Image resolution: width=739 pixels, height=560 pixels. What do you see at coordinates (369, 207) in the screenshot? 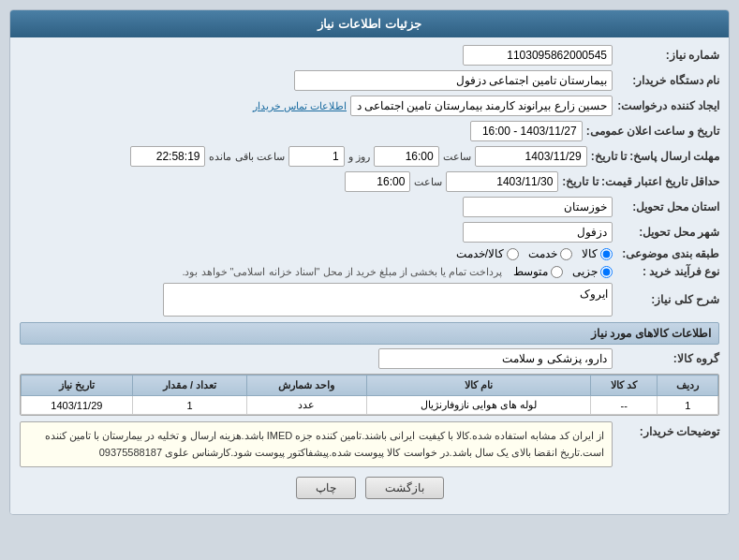
I see `province-row: استان محل تحویل:` at bounding box center [369, 207].